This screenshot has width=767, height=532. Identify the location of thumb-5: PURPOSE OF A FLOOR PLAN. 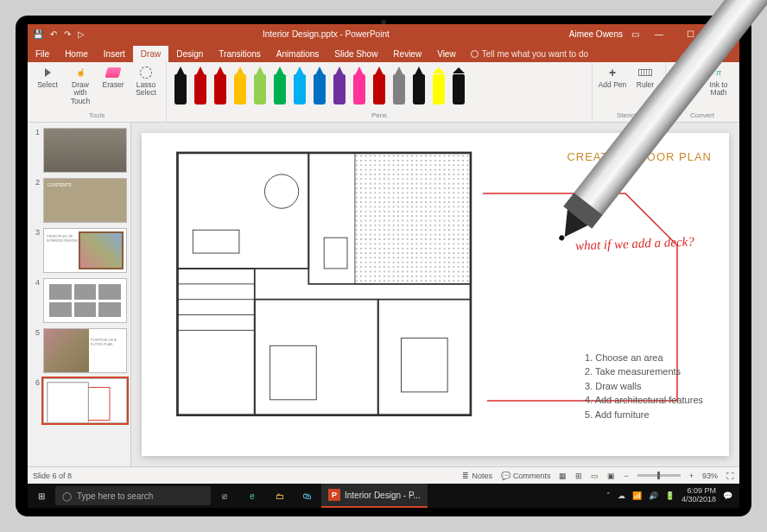
(85, 351).